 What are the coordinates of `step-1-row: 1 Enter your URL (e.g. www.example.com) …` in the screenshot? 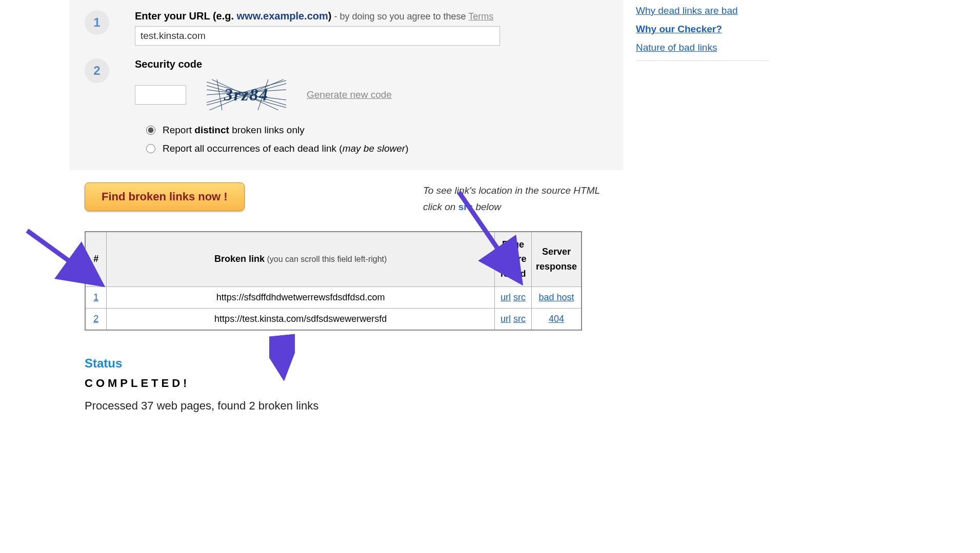 It's located at (346, 28).